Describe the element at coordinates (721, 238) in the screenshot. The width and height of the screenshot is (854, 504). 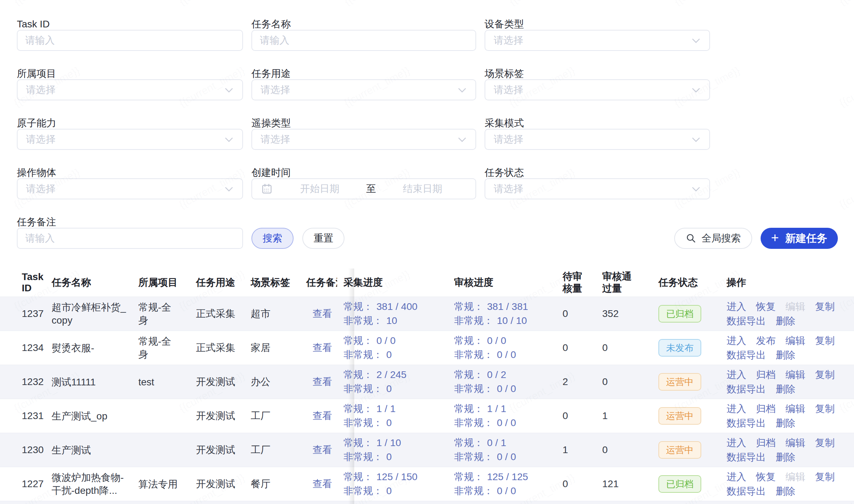
I see `global-search-label: 全局搜索` at that location.